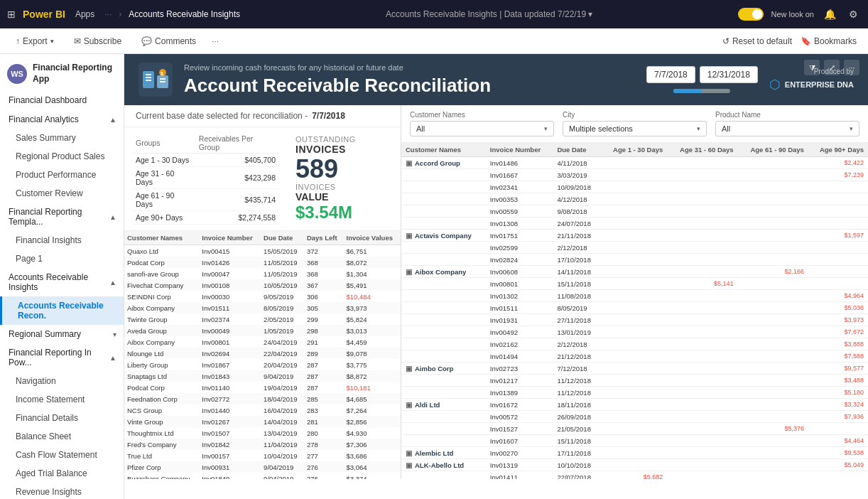 The width and height of the screenshot is (868, 499). Describe the element at coordinates (671, 75) in the screenshot. I see `start-date: 7/7/2018` at that location.